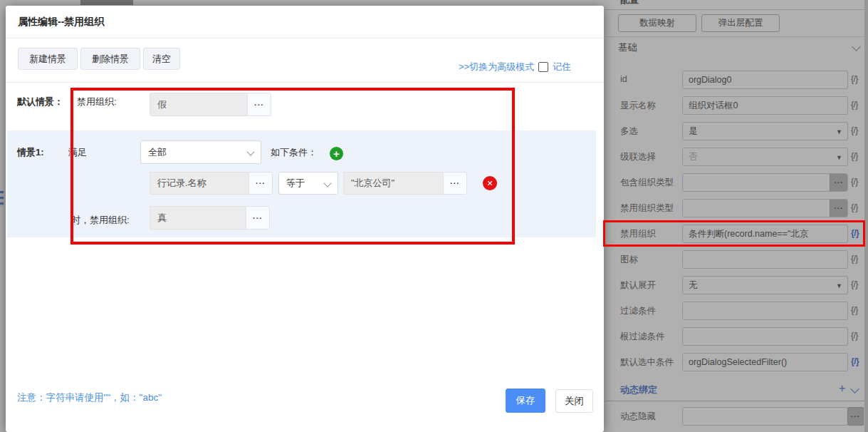 Image resolution: width=868 pixels, height=432 pixels. I want to click on switch-advanced-mode-link: >>切换为高级模式, so click(496, 67).